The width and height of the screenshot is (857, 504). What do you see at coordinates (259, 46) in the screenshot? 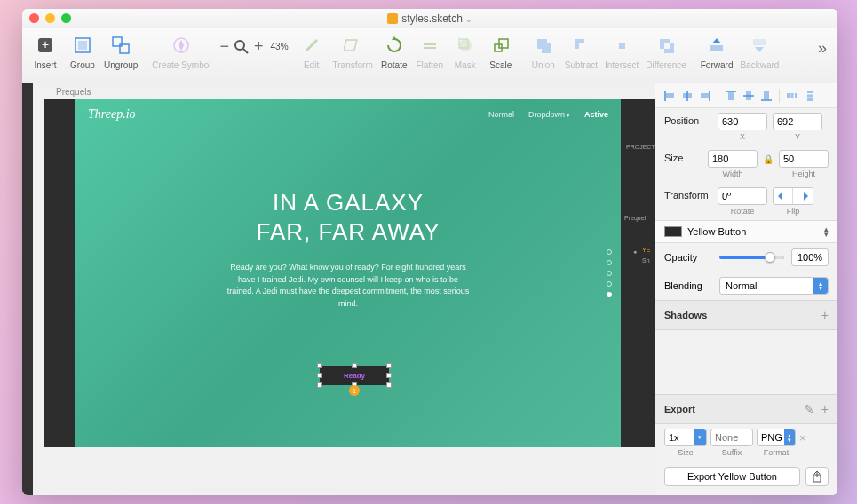
I see `zoom-in-button: +` at bounding box center [259, 46].